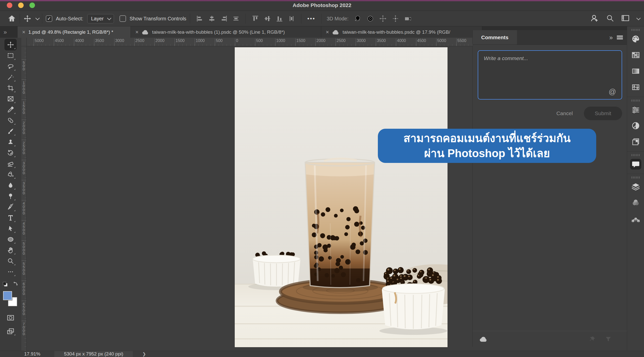 Image resolution: width=644 pixels, height=357 pixels. I want to click on tool-crop, so click(11, 88).